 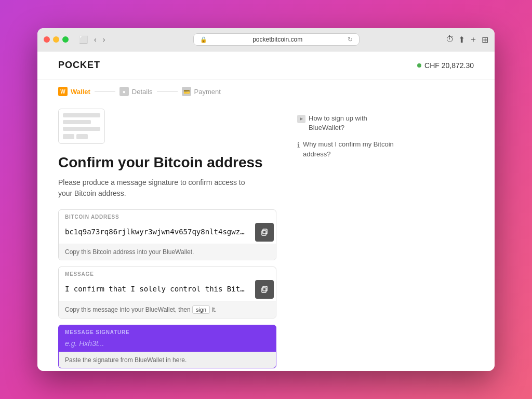 What do you see at coordinates (266, 65) in the screenshot?
I see `app-header: POCKET CHF 20,872.30` at bounding box center [266, 65].